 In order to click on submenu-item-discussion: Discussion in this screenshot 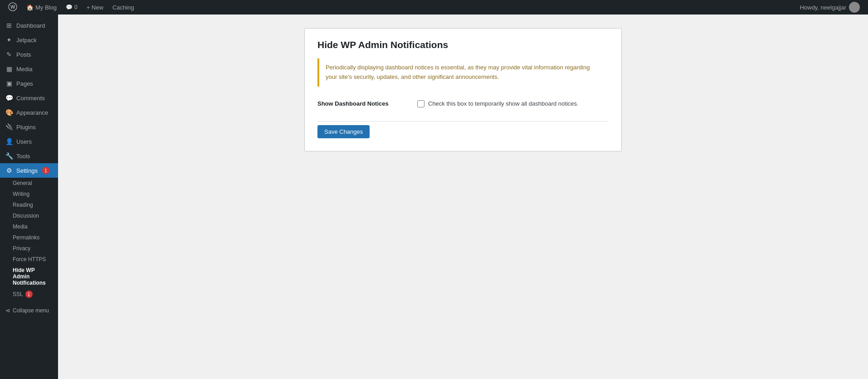, I will do `click(29, 216)`.